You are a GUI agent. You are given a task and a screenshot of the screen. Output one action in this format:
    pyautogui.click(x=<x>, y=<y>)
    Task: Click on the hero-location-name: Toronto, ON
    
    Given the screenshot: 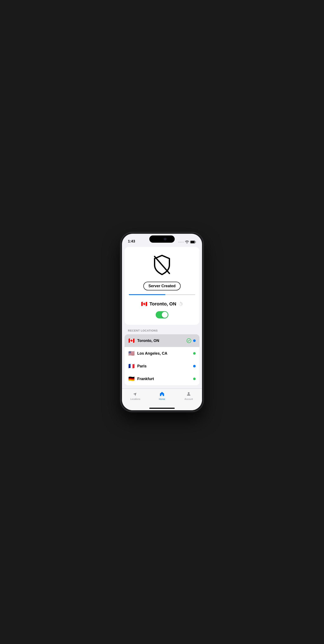 What is the action you would take?
    pyautogui.click(x=163, y=304)
    